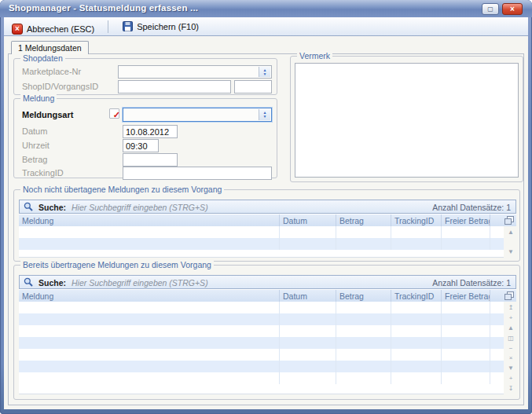 The image size is (532, 414). What do you see at coordinates (108, 27) in the screenshot?
I see `toolbar-separator` at bounding box center [108, 27].